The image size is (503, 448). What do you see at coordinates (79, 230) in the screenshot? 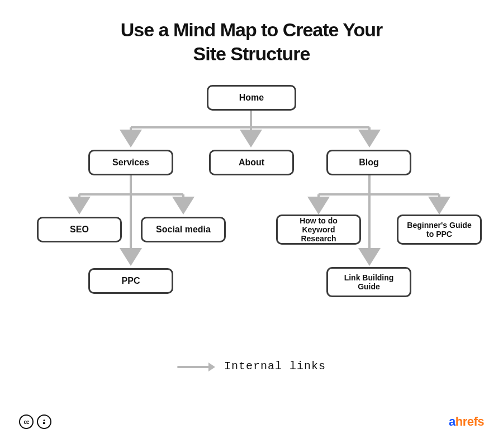
I see `node-seo-label: SEO` at bounding box center [79, 230].